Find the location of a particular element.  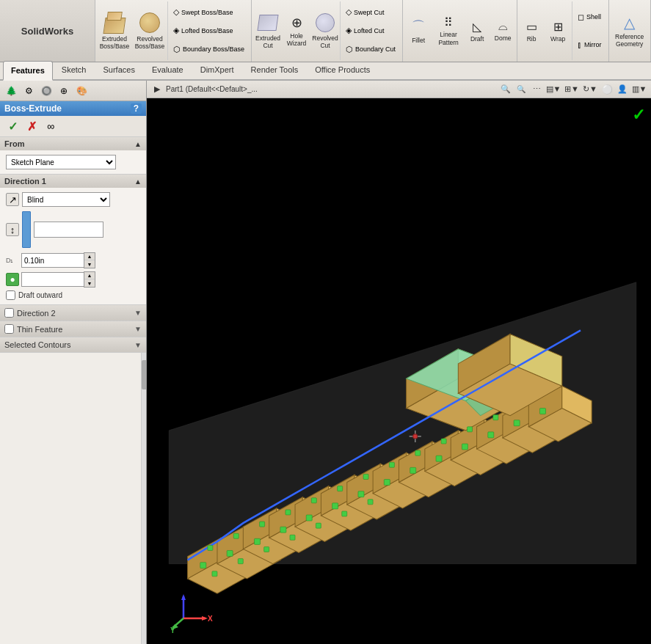

ft-icon-filter: 🔘 is located at coordinates (46, 91).